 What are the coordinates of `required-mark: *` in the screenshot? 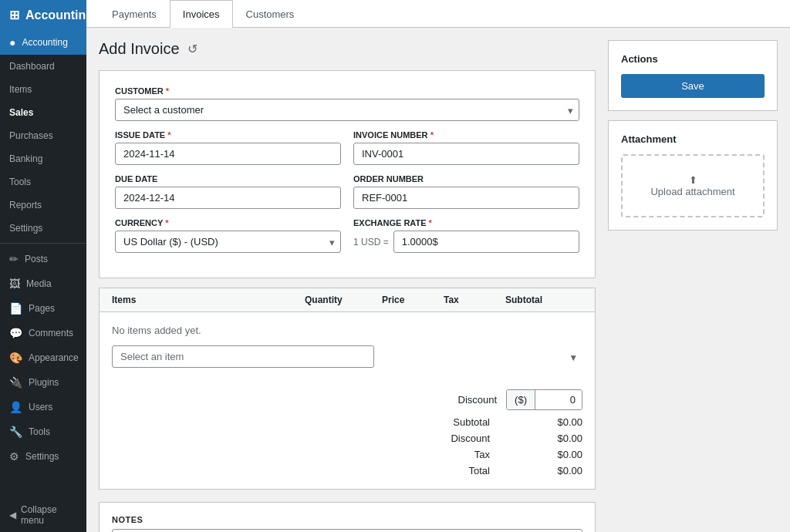 It's located at (167, 91).